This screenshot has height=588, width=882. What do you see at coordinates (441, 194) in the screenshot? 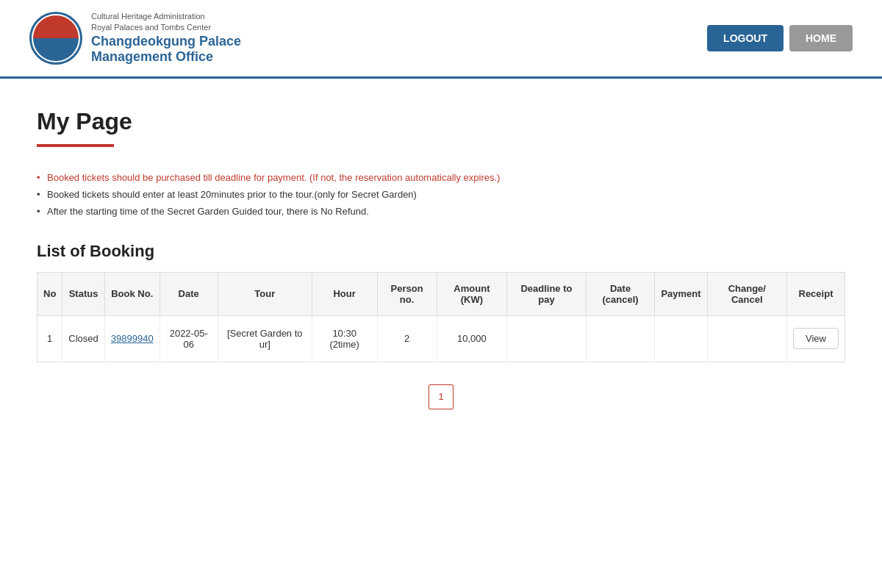
I see `notice-list: Booked tickets should be purchased till …` at bounding box center [441, 194].